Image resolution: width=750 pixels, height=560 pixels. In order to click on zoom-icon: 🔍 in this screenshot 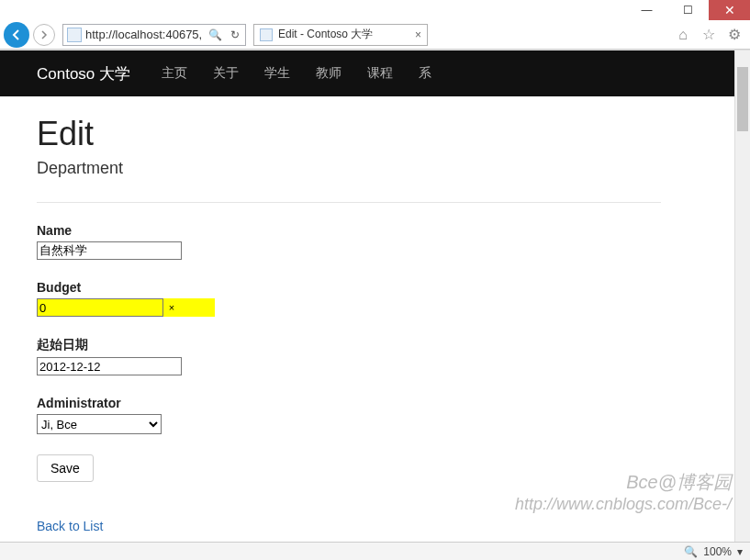, I will do `click(690, 552)`.